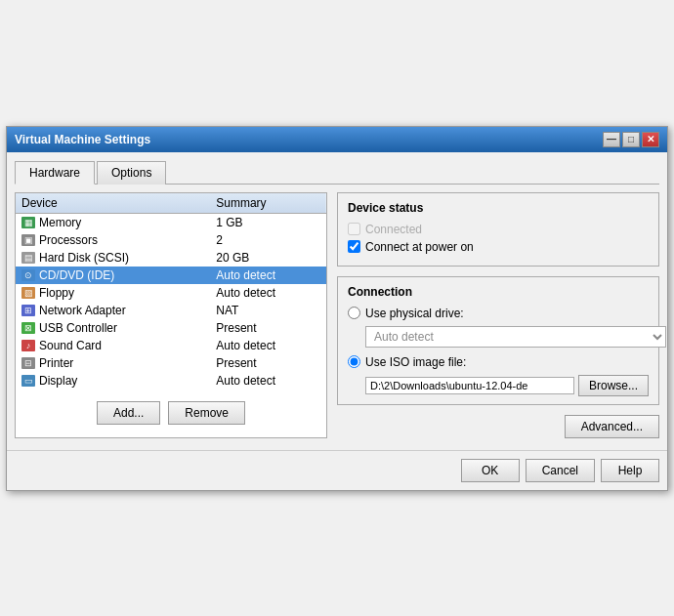 The image size is (674, 616). I want to click on device-cell: ▦Memory, so click(113, 223).